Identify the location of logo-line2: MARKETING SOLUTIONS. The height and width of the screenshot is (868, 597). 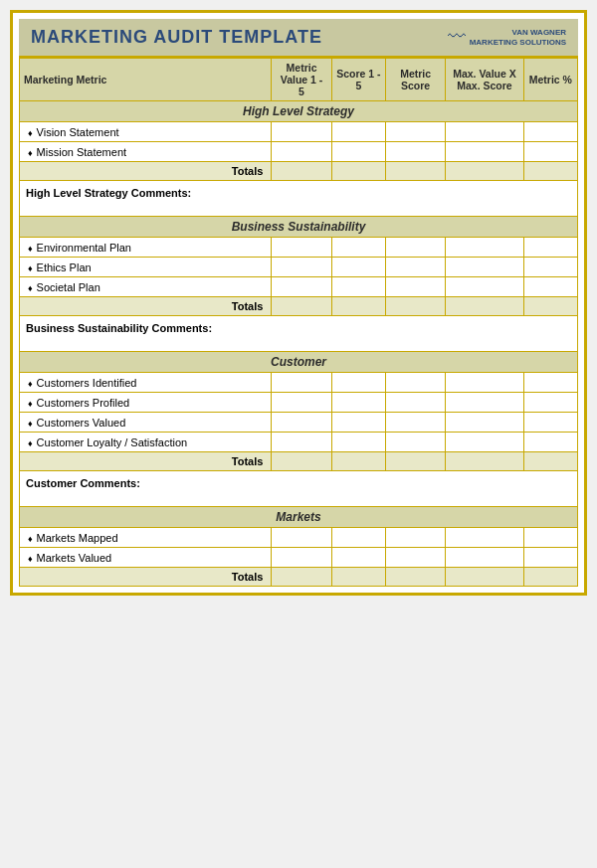
(517, 43).